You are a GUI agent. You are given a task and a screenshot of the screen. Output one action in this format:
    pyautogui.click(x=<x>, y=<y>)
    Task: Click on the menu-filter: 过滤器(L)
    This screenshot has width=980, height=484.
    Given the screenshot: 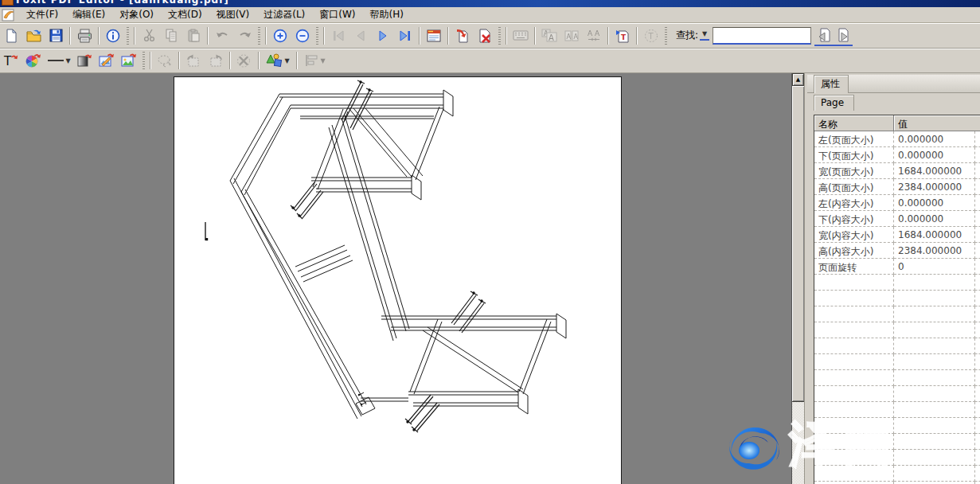 What is the action you would take?
    pyautogui.click(x=284, y=14)
    